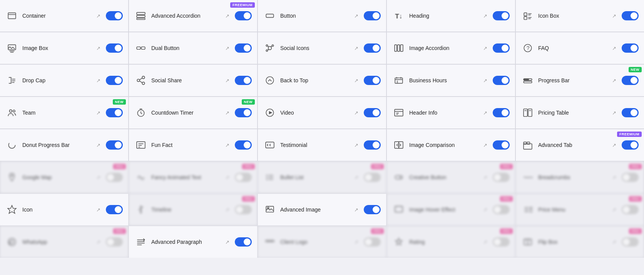 The width and height of the screenshot is (644, 275). What do you see at coordinates (243, 210) in the screenshot?
I see `toggle-timeline` at bounding box center [243, 210].